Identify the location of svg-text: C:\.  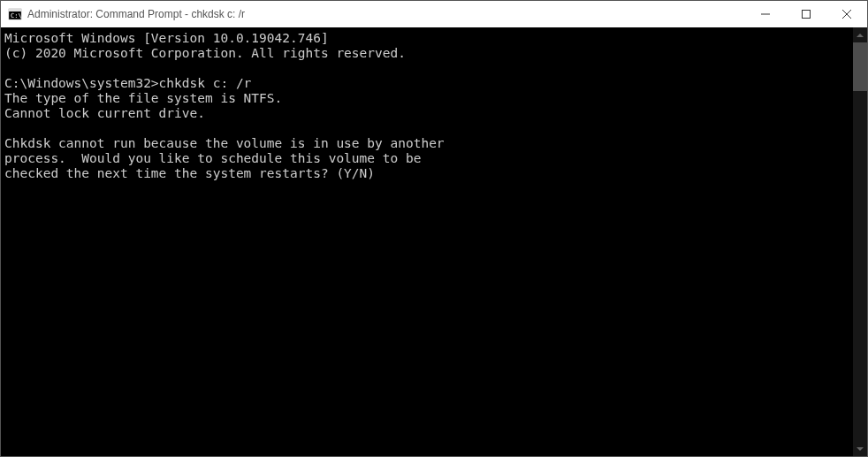
(16, 16).